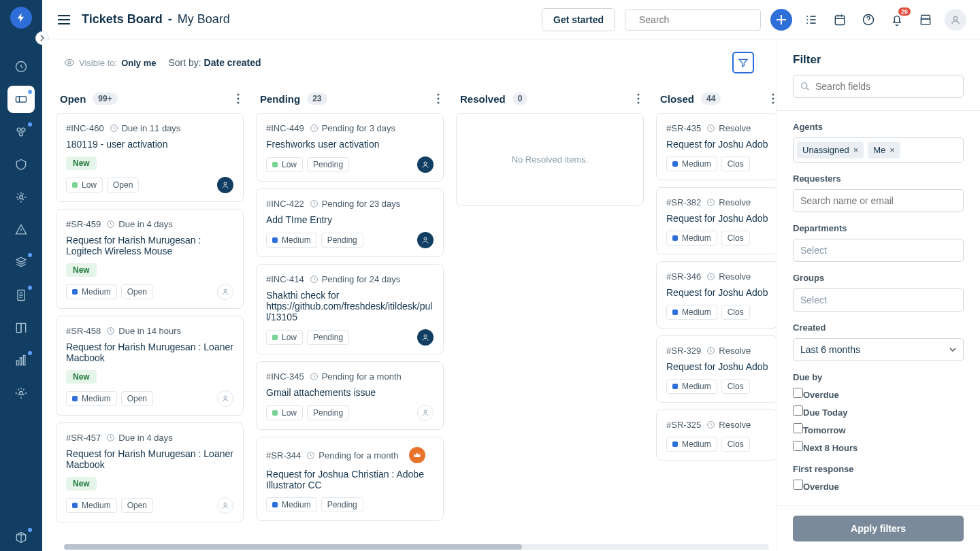  I want to click on ticket-card: #SR-457Due in 4 days Request for Harish …, so click(150, 472).